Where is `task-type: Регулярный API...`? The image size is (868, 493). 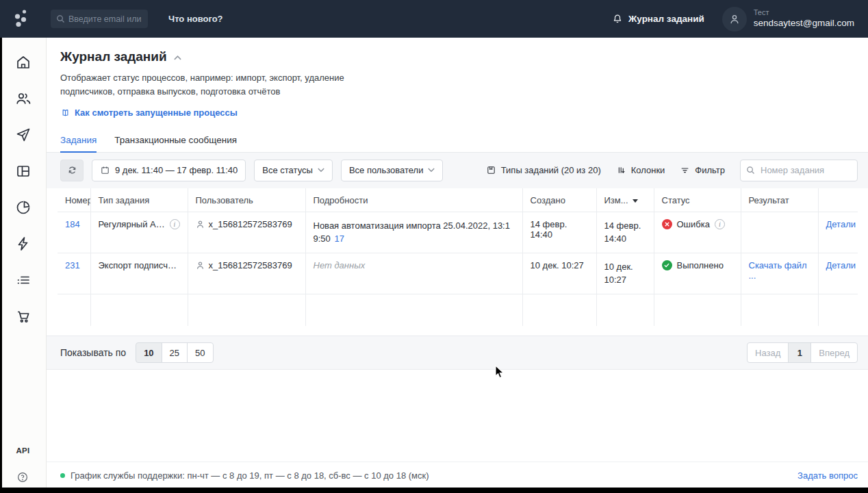
task-type: Регулярный API... is located at coordinates (132, 225).